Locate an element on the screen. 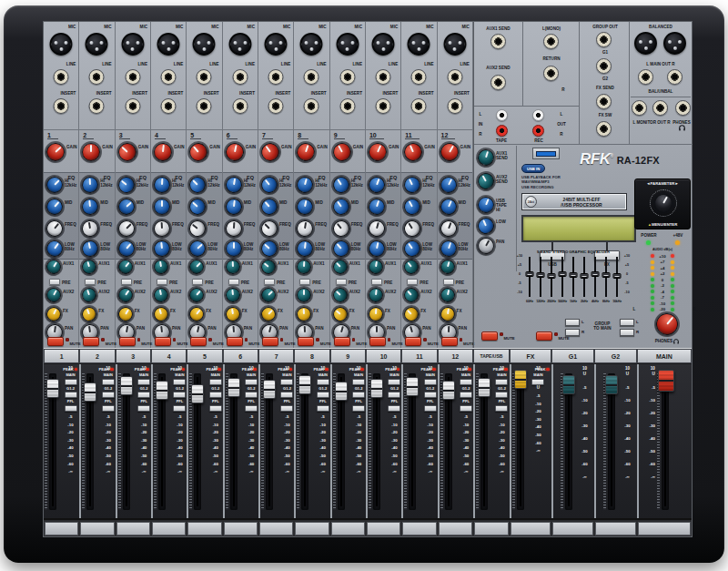  master-low-knob is located at coordinates (486, 226).